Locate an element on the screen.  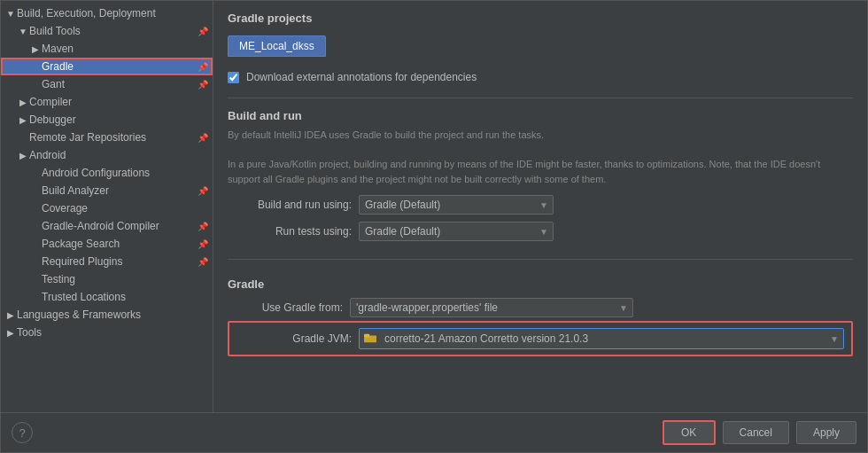
section-title: Gradle projects is located at coordinates (540, 18).